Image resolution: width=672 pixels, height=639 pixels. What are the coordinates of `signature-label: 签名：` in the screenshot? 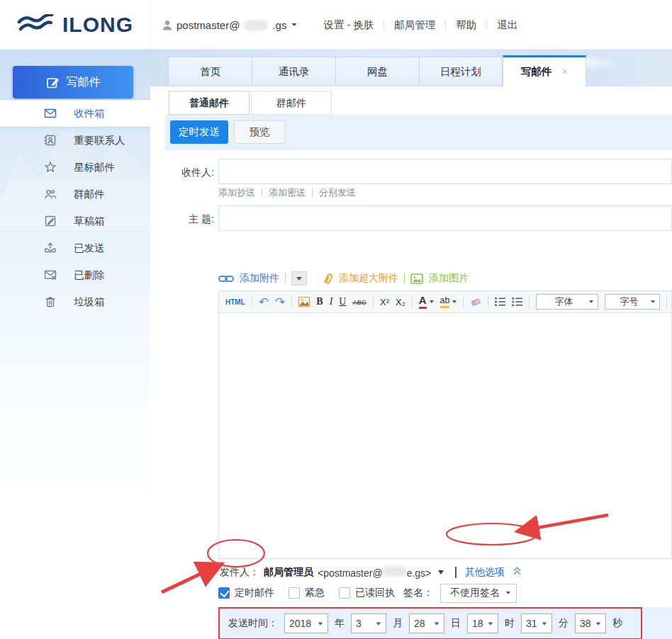 It's located at (418, 593).